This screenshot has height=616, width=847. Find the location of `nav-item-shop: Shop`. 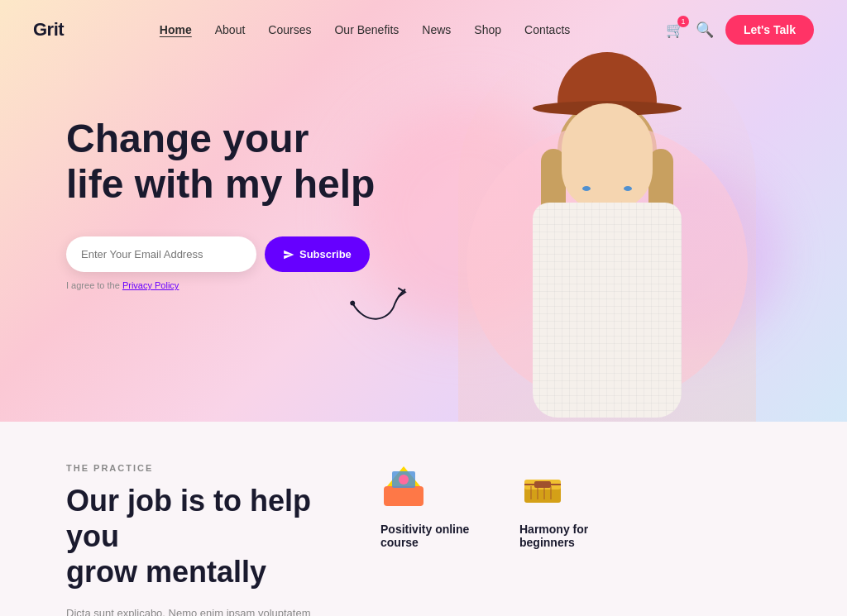

nav-item-shop: Shop is located at coordinates (488, 30).